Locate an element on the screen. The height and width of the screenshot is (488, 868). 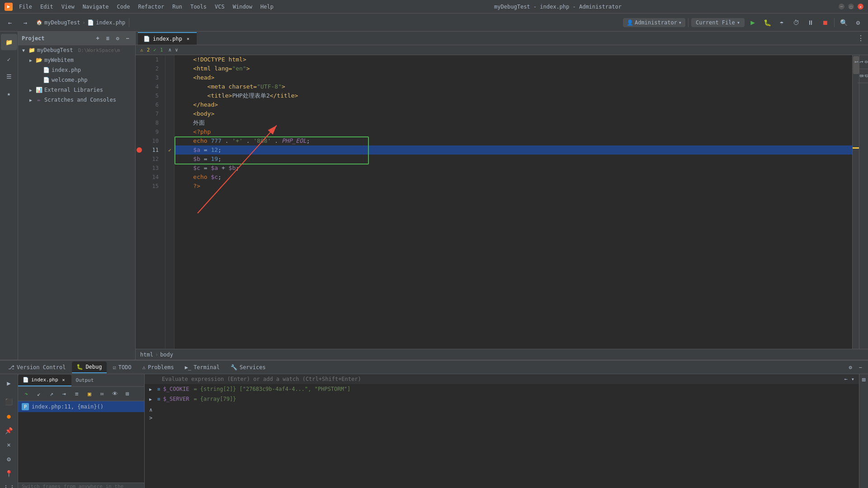
code-line-12: $b = 19; is located at coordinates (514, 159).